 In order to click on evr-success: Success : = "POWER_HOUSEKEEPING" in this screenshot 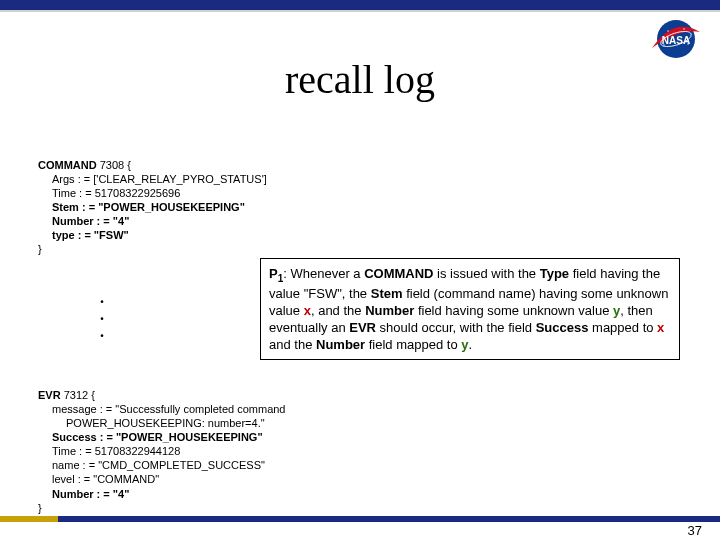, I will do `click(162, 437)`.